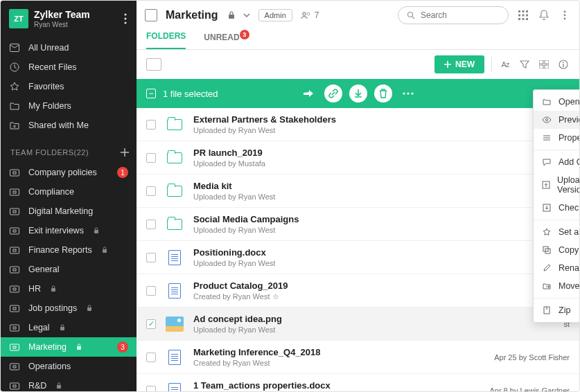 This screenshot has height=392, width=580. What do you see at coordinates (308, 93) in the screenshot?
I see `share-icon` at bounding box center [308, 93].